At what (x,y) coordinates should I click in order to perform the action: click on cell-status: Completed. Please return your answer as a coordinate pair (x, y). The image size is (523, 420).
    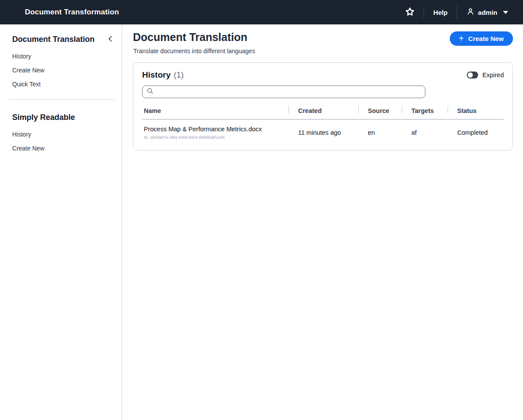
    Looking at the image, I should click on (476, 133).